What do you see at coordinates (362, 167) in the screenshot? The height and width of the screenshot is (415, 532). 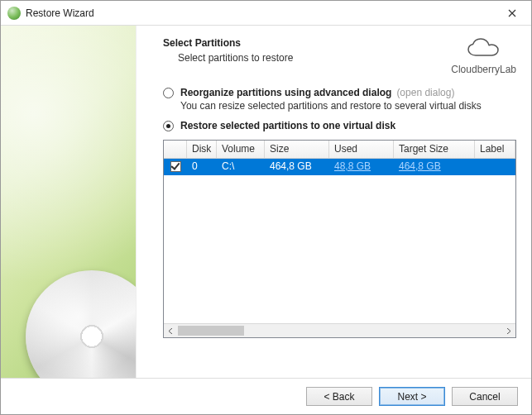 I see `cell-used: 48,8 GB` at bounding box center [362, 167].